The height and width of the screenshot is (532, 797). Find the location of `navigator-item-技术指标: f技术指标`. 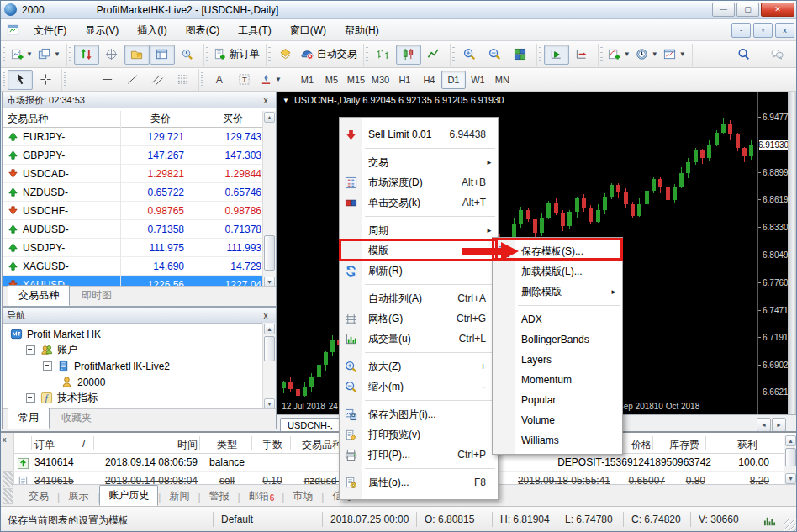

navigator-item-技术指标: f技术指标 is located at coordinates (141, 398).